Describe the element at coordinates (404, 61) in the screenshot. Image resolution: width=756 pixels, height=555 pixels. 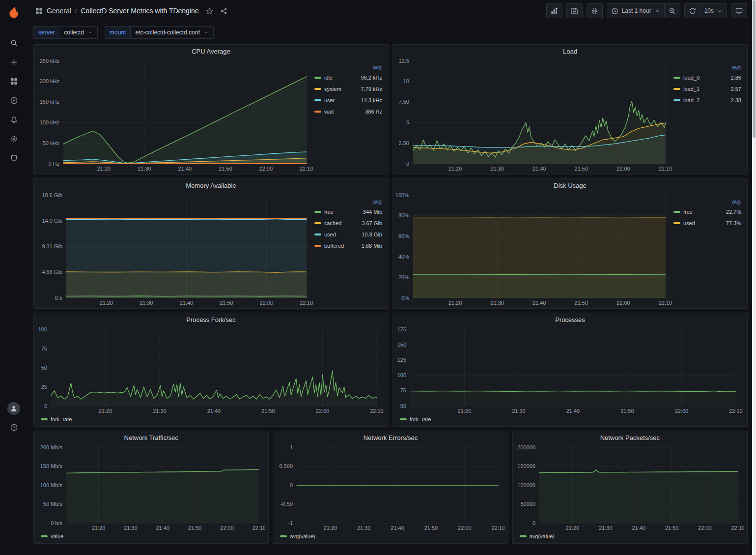
I see `svg-text: 12.5` at that location.